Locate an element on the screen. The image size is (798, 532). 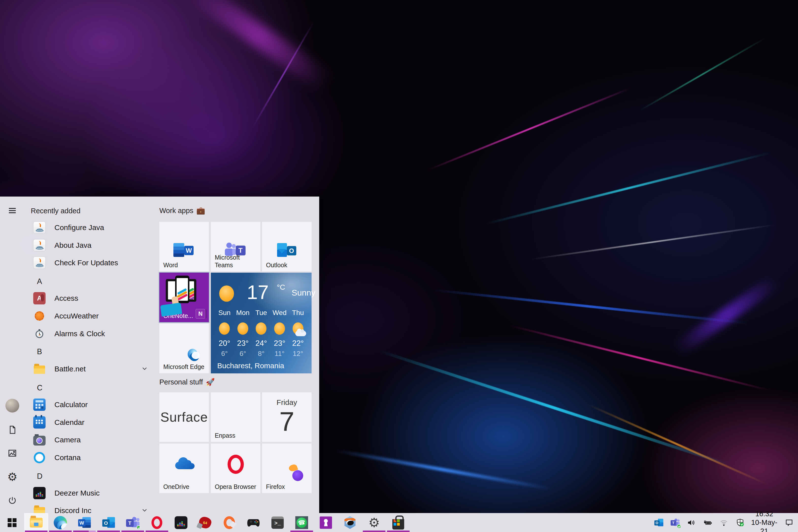
taskbar: W O T 64 is located at coordinates (399, 522).